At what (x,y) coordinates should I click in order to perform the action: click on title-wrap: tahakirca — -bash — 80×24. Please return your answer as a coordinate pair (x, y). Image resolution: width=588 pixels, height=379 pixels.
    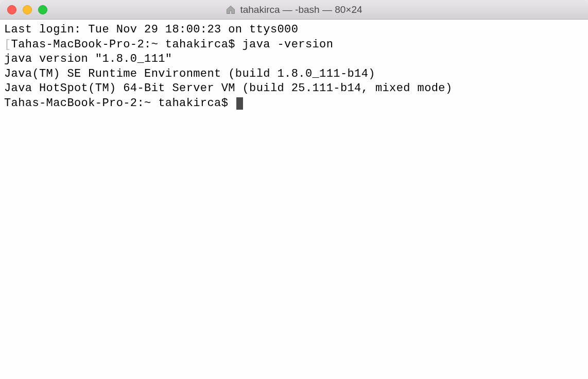
    Looking at the image, I should click on (293, 10).